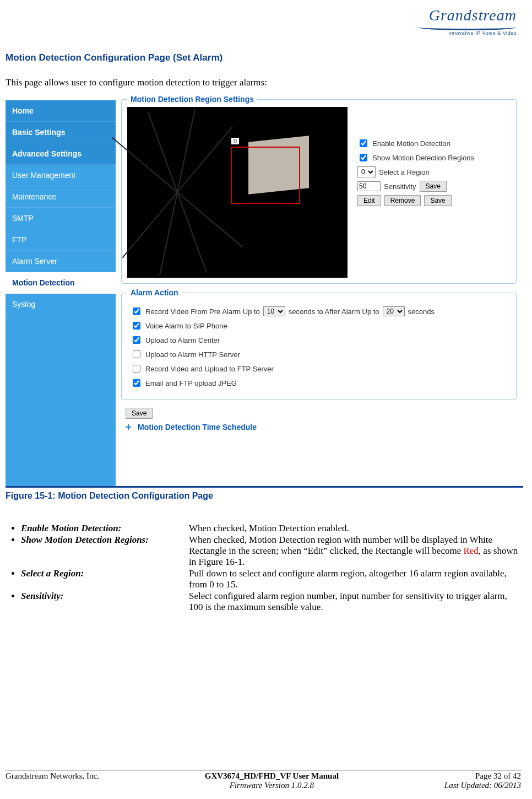 This screenshot has width=532, height=799. I want to click on term-select: Select a Region:, so click(105, 579).